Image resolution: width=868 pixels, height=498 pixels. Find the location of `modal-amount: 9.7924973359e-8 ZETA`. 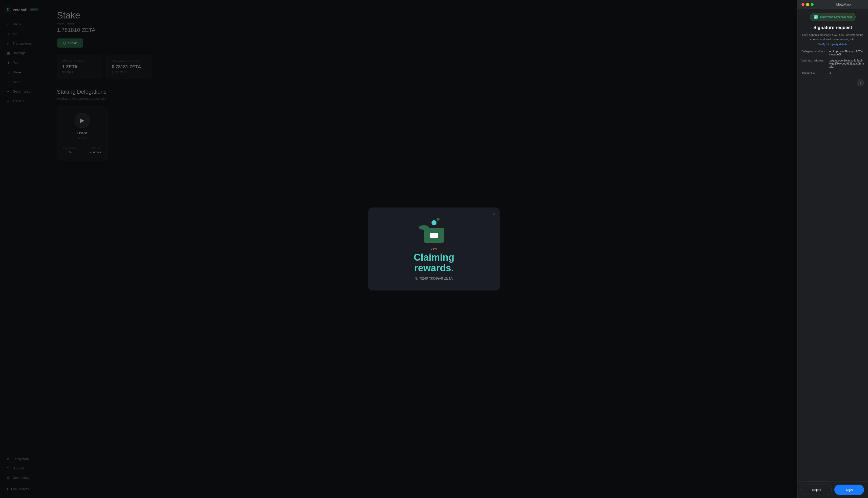

modal-amount: 9.7924973359e-8 ZETA is located at coordinates (434, 278).